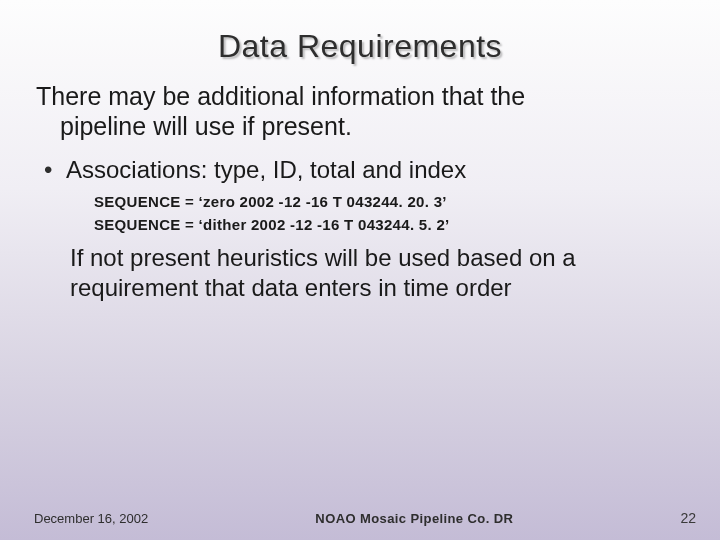 Image resolution: width=720 pixels, height=540 pixels. Describe the element at coordinates (280, 96) in the screenshot. I see `intro-line-1: There may be additional information that…` at that location.